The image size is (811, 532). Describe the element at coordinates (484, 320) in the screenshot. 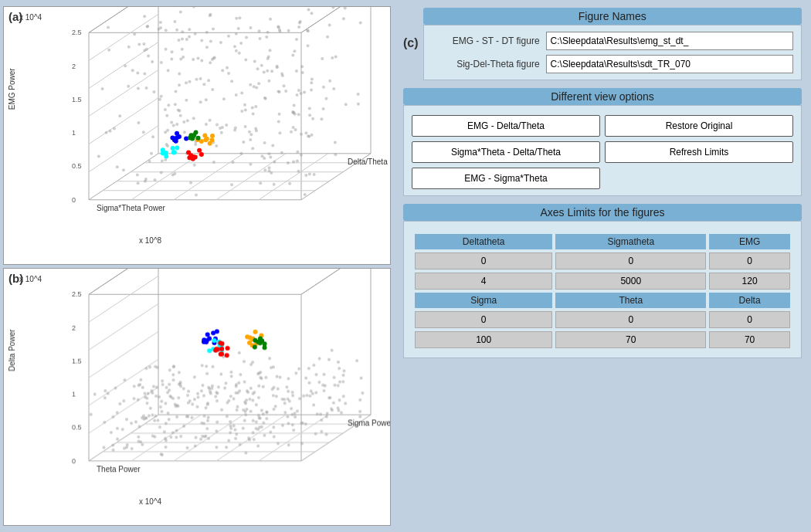

I see `sigma-val-1: 0` at that location.